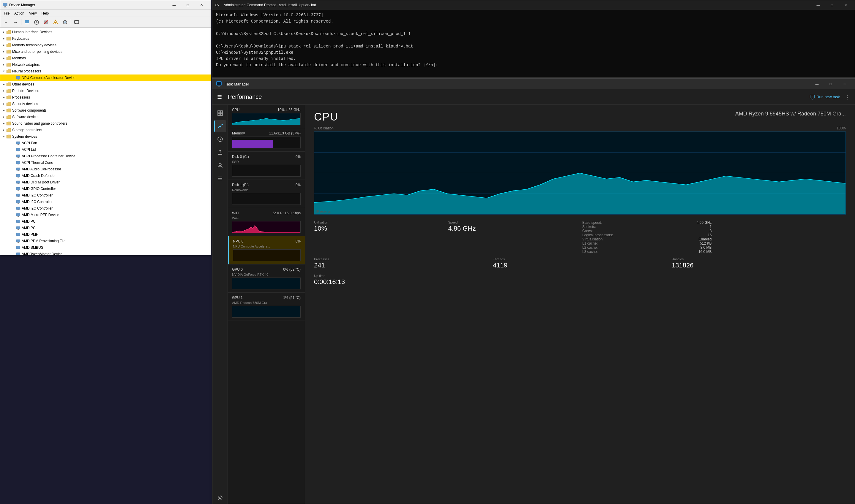 This screenshot has width=855, height=504. What do you see at coordinates (266, 222) in the screenshot?
I see `perf-list-item: WiFiS: 0 R: 16.0 KbpsWiFi` at bounding box center [266, 222].